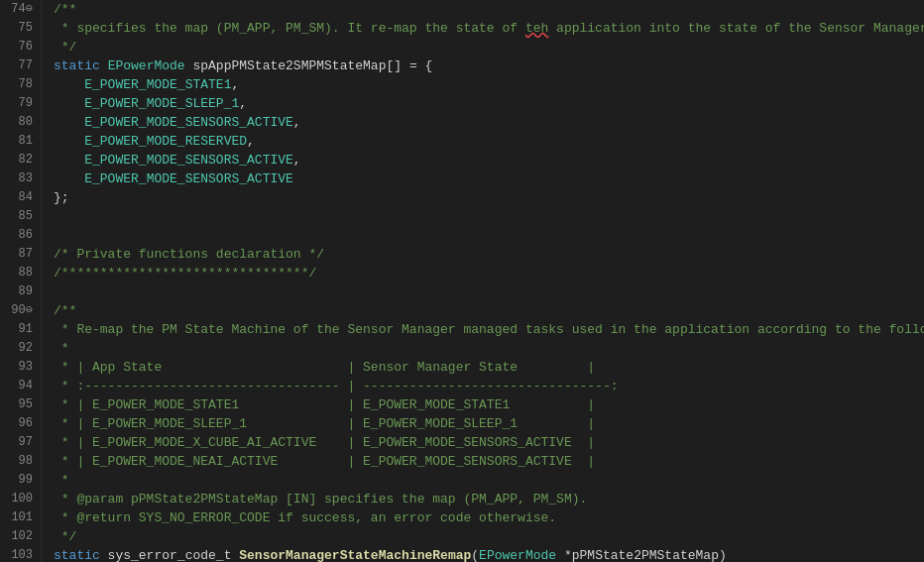 This screenshot has width=924, height=562. I want to click on code-line-92: *, so click(489, 349).